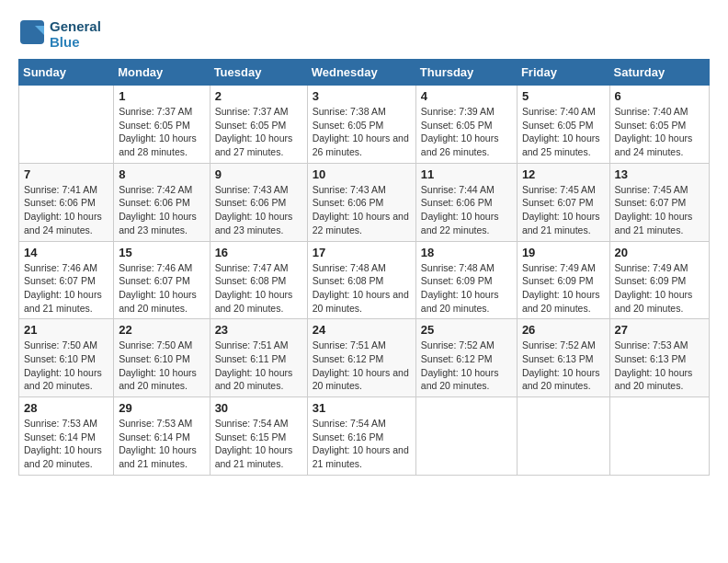 This screenshot has height=563, width=728. Describe the element at coordinates (158, 210) in the screenshot. I see `day-info: Sunrise: 7:42 AMSunset: 6:06 PMDaylight:…` at that location.